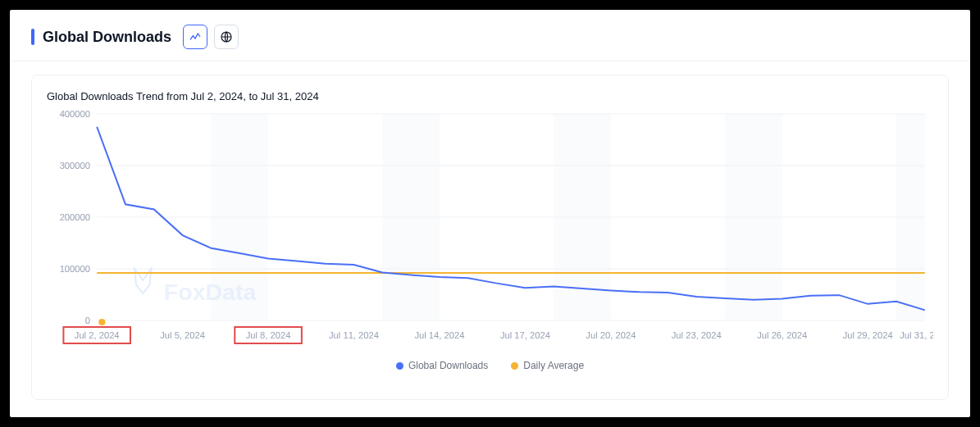 The image size is (980, 427). Describe the element at coordinates (269, 335) in the screenshot. I see `svg-text: Jul 8, 2024` at that location.